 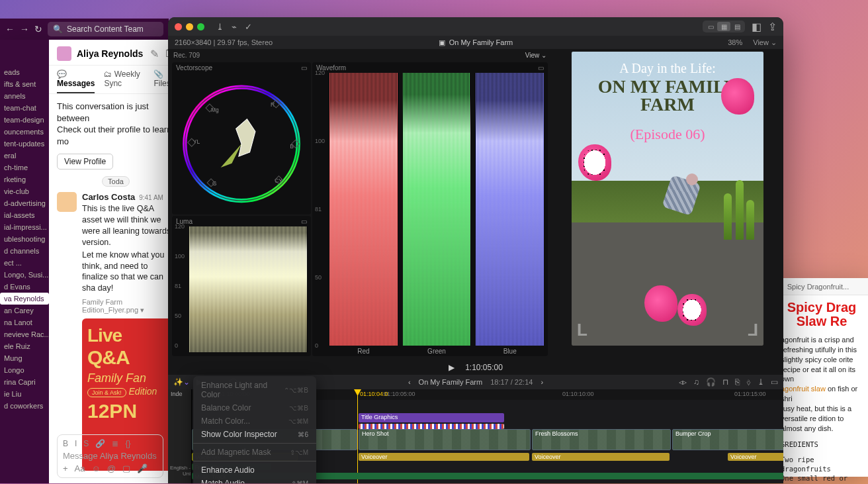 What do you see at coordinates (65, 469) in the screenshot?
I see `attach-icon: +` at bounding box center [65, 469].